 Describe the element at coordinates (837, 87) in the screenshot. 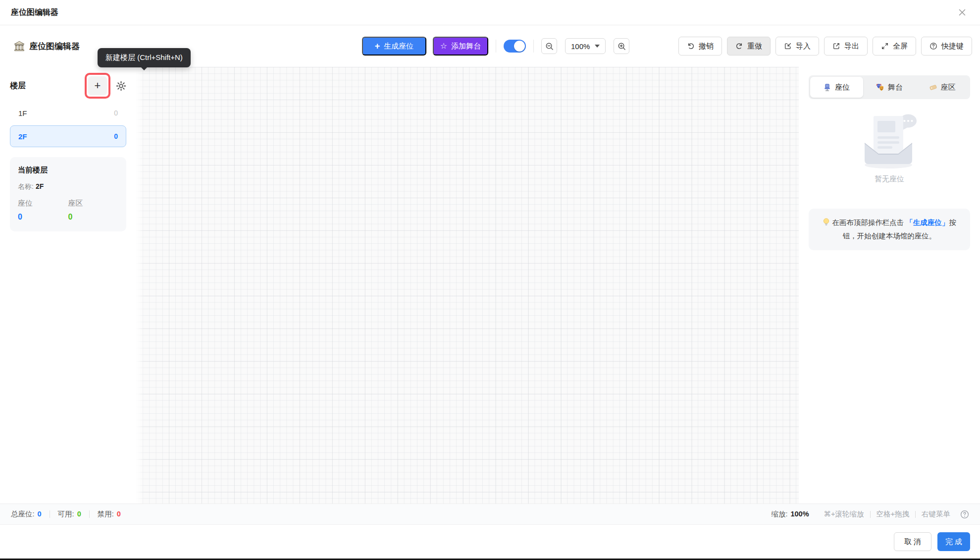

I see `tab-seats: 座位` at that location.